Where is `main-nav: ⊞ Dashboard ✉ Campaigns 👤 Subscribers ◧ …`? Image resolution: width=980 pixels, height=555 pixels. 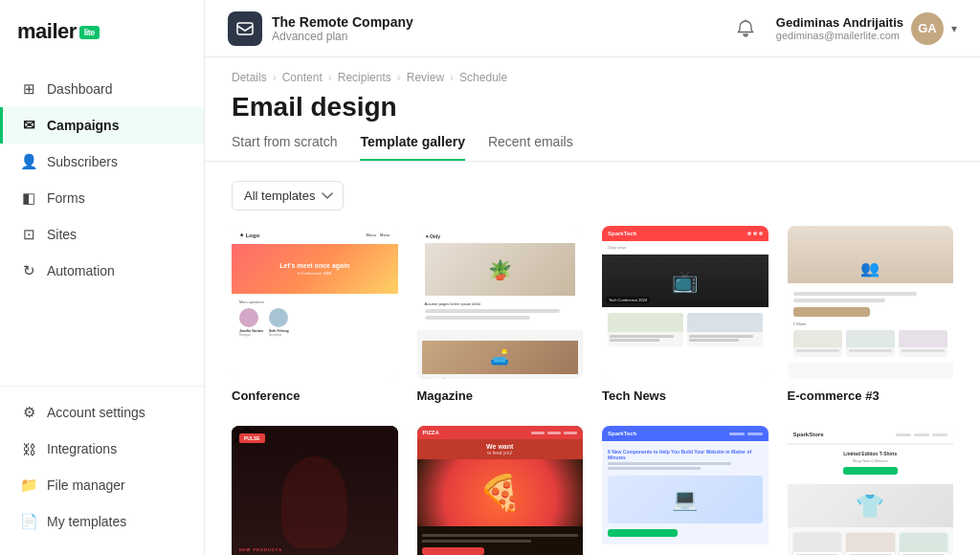
main-nav: ⊞ Dashboard ✉ Campaigns 👤 Subscribers ◧ … is located at coordinates (101, 224).